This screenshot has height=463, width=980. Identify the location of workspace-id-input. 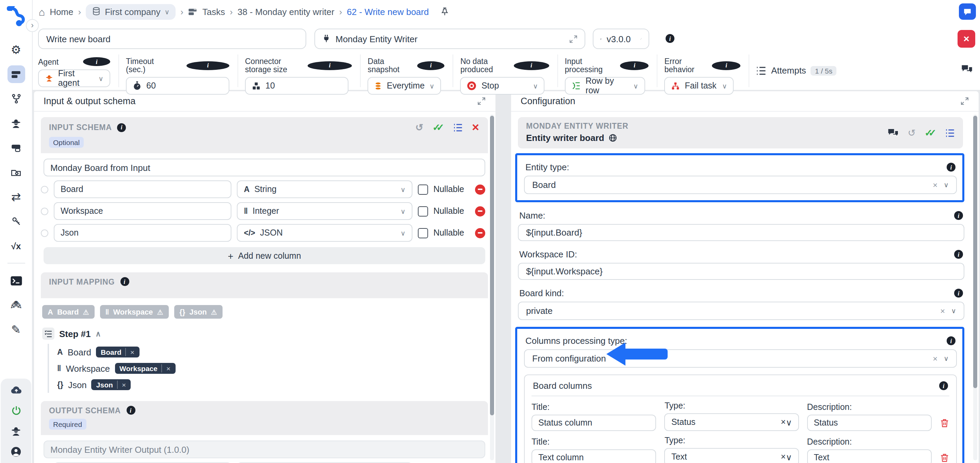
(741, 271).